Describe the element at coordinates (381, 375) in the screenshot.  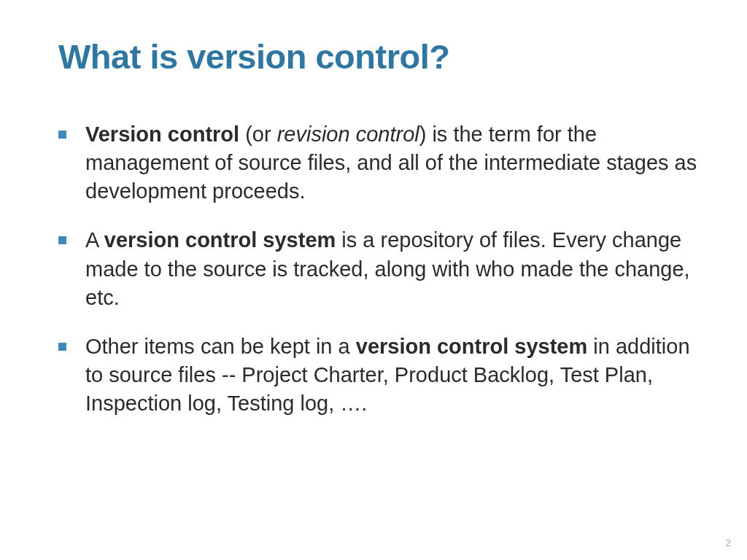
I see `bullet-item: Other items can be kept in a version con…` at that location.